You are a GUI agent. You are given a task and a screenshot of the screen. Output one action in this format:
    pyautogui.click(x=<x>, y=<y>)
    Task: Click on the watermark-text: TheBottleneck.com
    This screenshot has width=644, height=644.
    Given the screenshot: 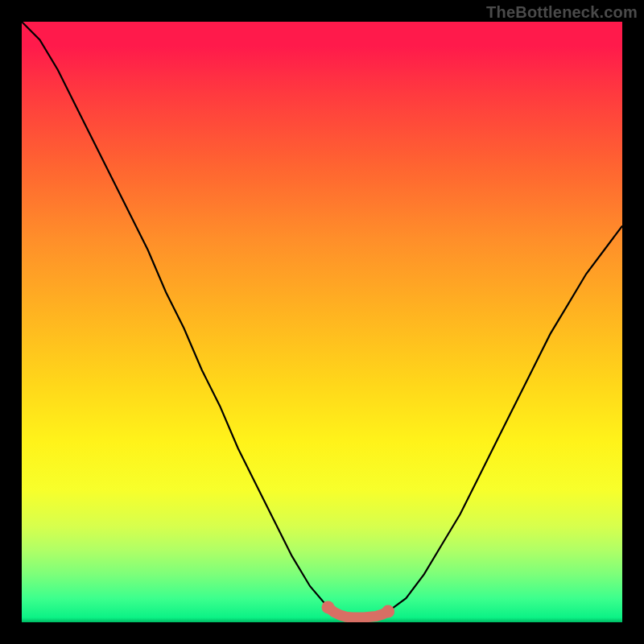 What is the action you would take?
    pyautogui.click(x=562, y=13)
    